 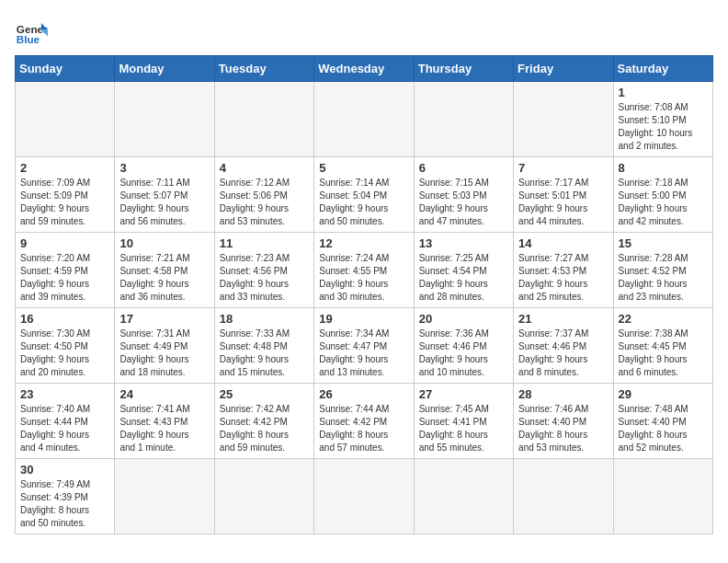 I want to click on day-number: 23, so click(x=64, y=394).